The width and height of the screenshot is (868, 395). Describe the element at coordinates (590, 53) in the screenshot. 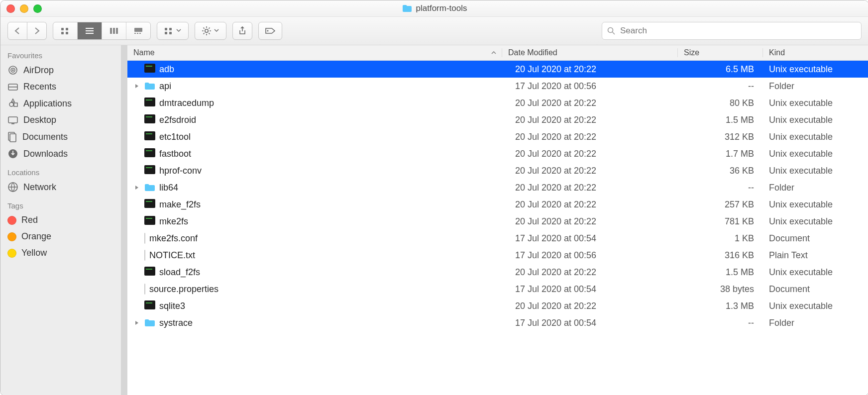

I see `column-date-modified: Date Modified` at that location.